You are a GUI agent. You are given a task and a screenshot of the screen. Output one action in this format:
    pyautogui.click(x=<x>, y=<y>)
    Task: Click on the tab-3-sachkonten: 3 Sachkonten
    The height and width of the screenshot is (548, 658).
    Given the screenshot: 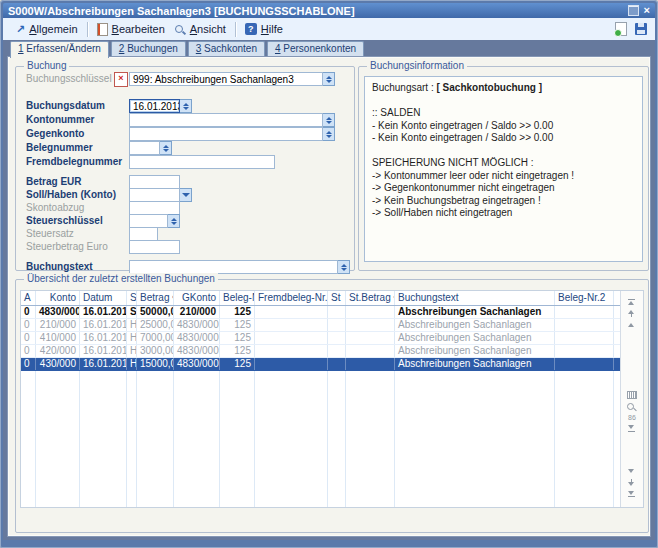 What is the action you would take?
    pyautogui.click(x=226, y=48)
    